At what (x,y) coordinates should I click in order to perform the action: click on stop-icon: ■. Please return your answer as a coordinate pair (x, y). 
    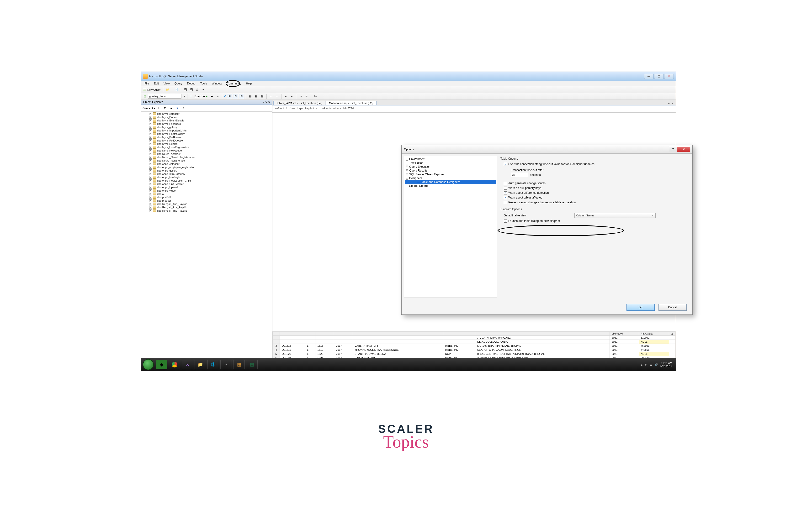
    Looking at the image, I should click on (218, 96).